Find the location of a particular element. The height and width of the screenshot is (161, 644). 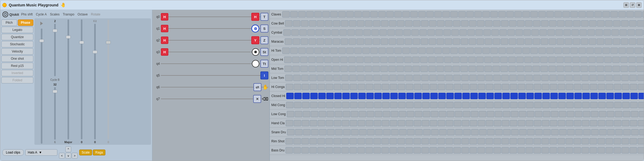

phs-shft-track is located at coordinates (42, 86).